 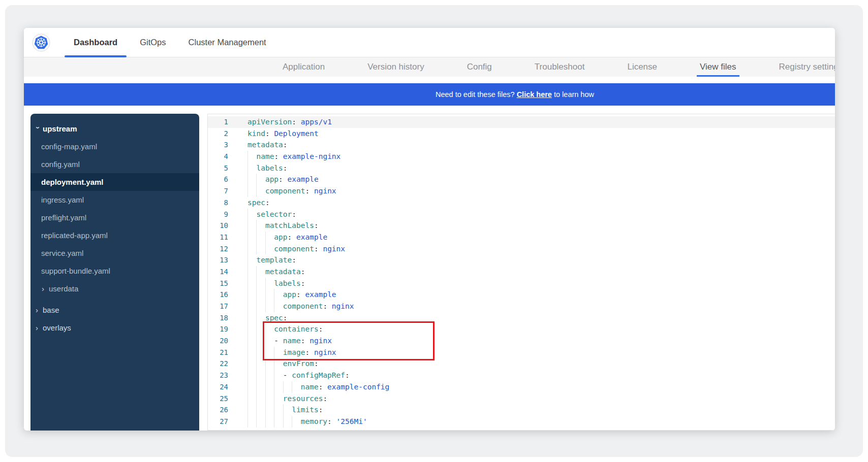 What do you see at coordinates (290, 341) in the screenshot?
I see `line-content: - name: nginx` at bounding box center [290, 341].